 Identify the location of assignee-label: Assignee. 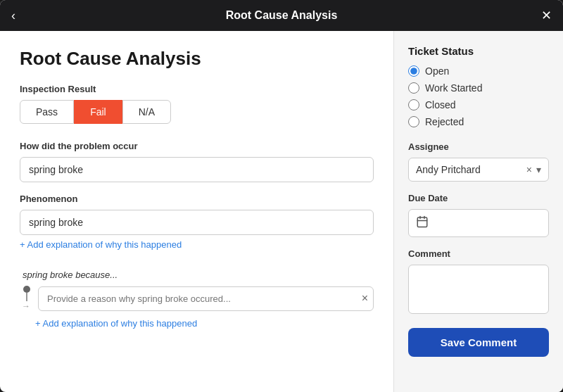
(479, 146).